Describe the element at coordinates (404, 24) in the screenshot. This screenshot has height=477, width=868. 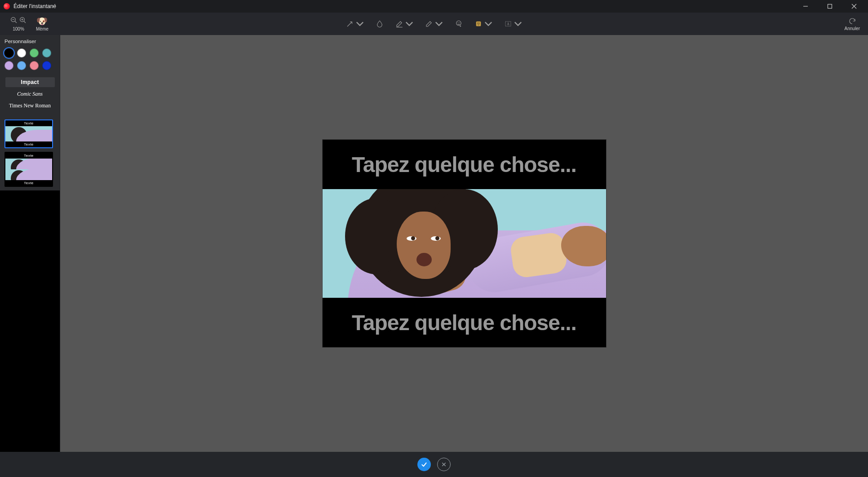
I see `pencil-highlight-tool` at that location.